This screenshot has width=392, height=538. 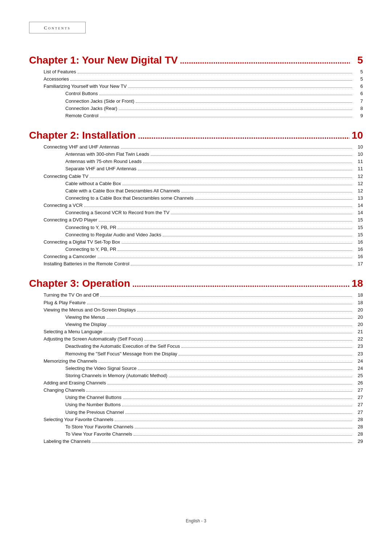 What do you see at coordinates (196, 198) in the screenshot?
I see `toc-entry: Connecting to a Cable Box that Descrambl…` at bounding box center [196, 198].